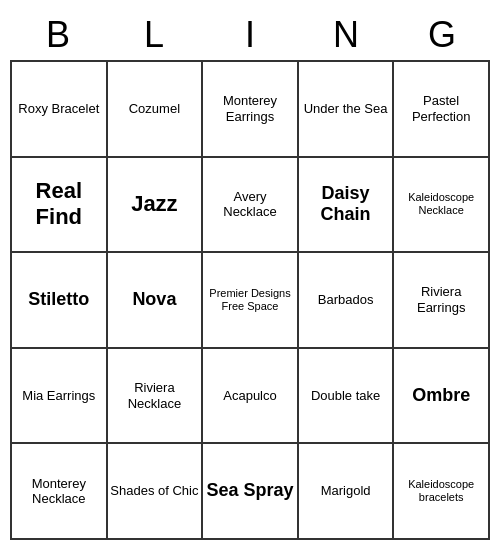 Image resolution: width=500 pixels, height=544 pixels. I want to click on cell-23: Marigold, so click(346, 491).